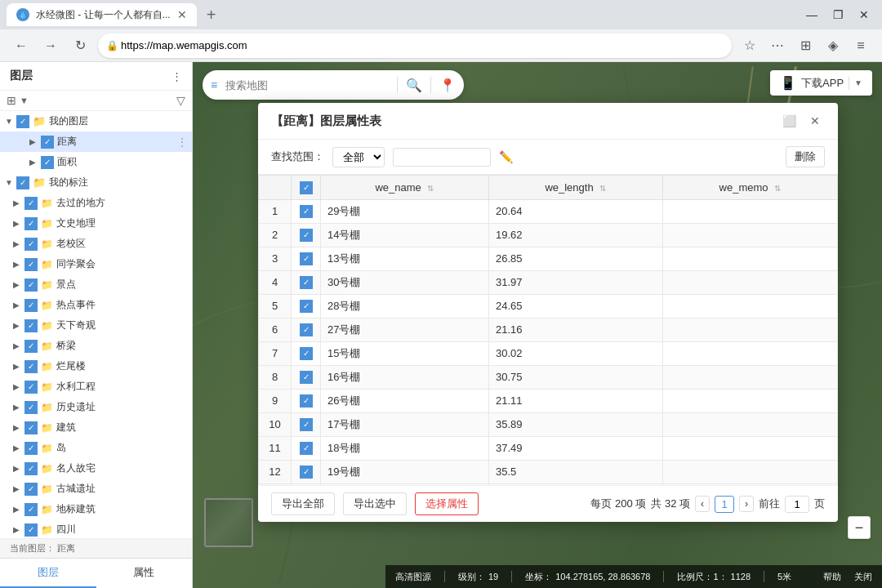 The image size is (882, 588). I want to click on win-minimize-button: —, so click(812, 15).